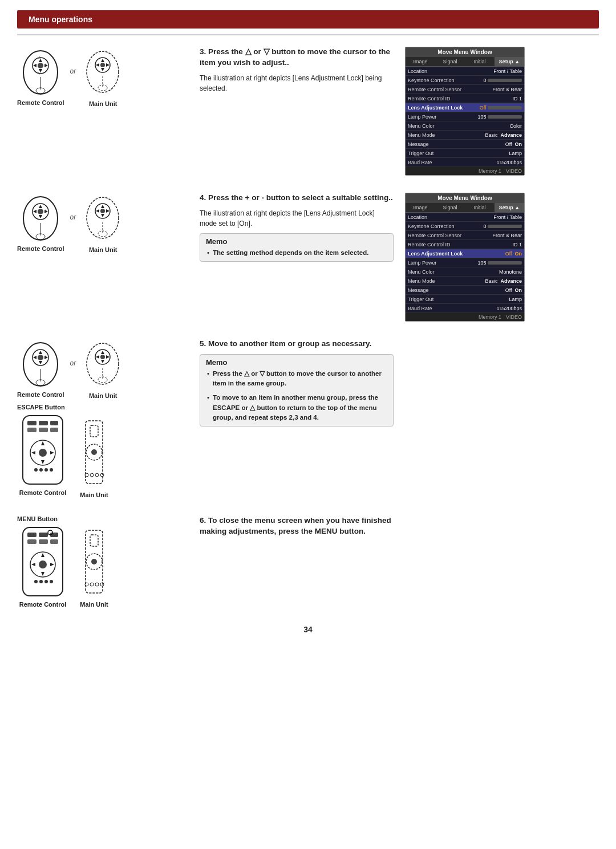 The height and width of the screenshot is (849, 616). What do you see at coordinates (103, 396) in the screenshot?
I see `step5-main-label-top: Main Unit` at bounding box center [103, 396].